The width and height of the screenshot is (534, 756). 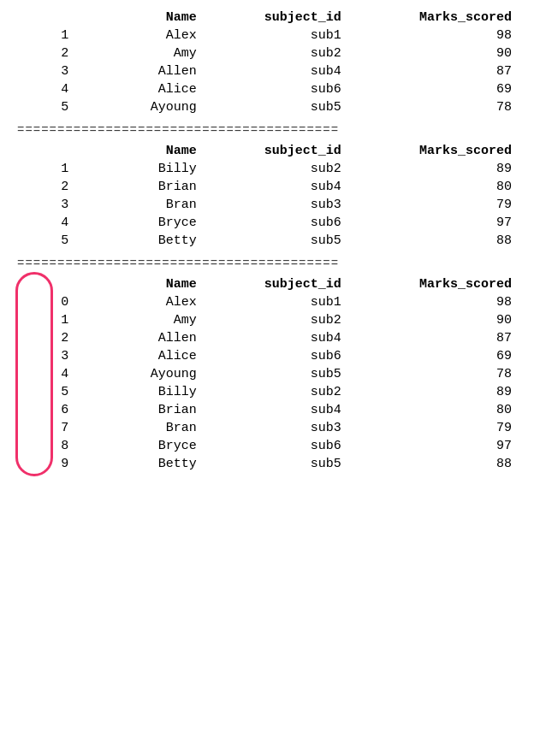 I want to click on table-row: 0Alexsub198, so click(x=267, y=303).